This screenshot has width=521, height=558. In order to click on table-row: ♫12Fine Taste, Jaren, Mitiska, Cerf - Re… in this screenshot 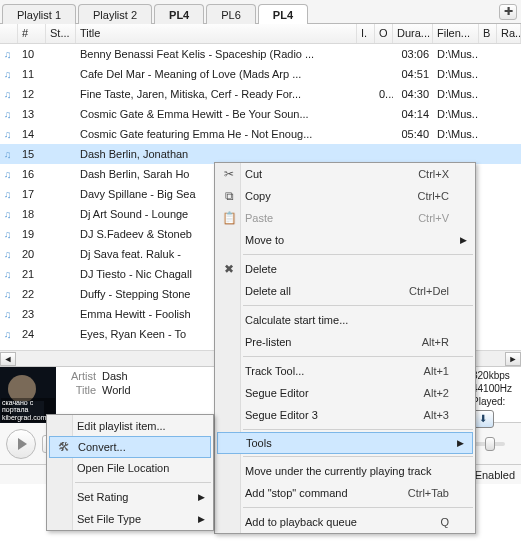, I will do `click(260, 94)`.